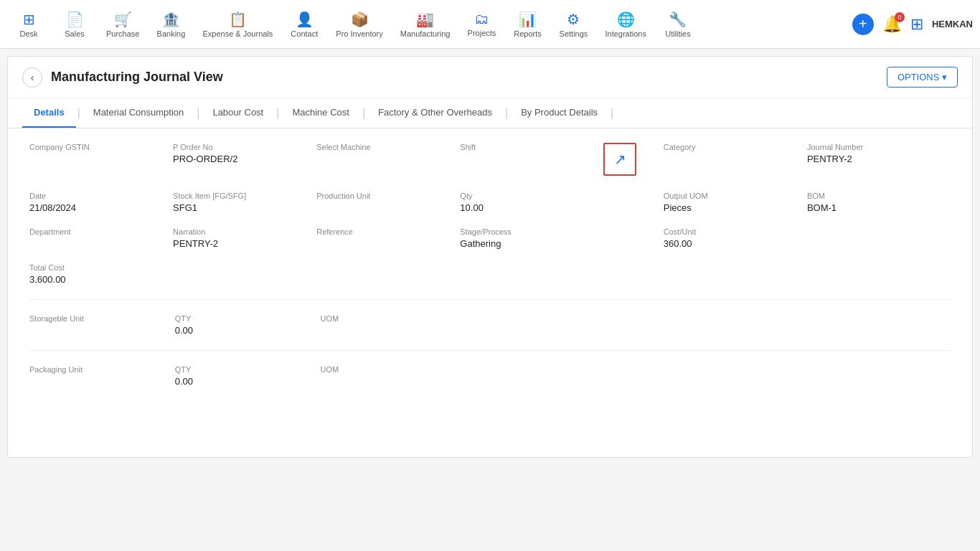 The height and width of the screenshot is (551, 980). What do you see at coordinates (482, 33) in the screenshot?
I see `nav-label-projects: Projects` at bounding box center [482, 33].